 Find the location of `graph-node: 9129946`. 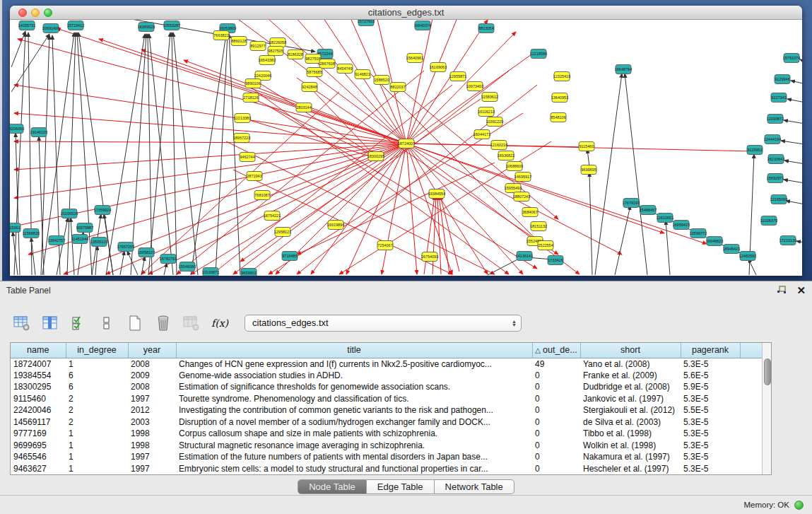

graph-node: 9129946 is located at coordinates (782, 79).